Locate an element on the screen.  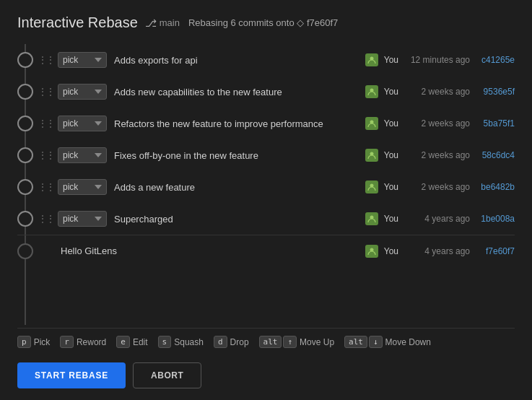
base-commit-message: Hello GitLens is located at coordinates (209, 251).